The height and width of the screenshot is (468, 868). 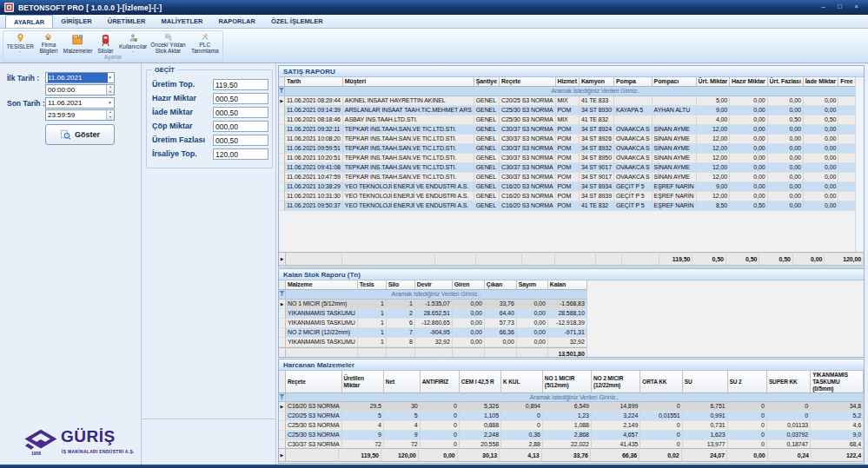 What do you see at coordinates (824, 7) in the screenshot?
I see `minimize-button: –` at bounding box center [824, 7].